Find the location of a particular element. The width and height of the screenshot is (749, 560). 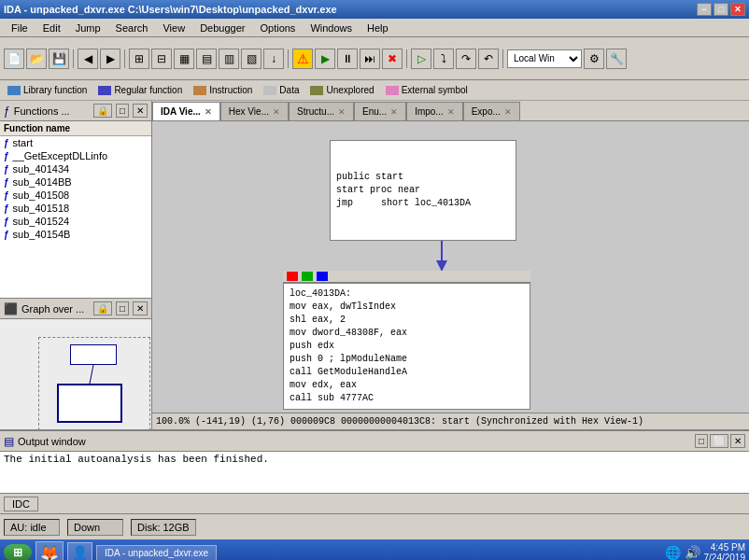

loc-call-getmodule: call GetModuleHandleA is located at coordinates (407, 372).